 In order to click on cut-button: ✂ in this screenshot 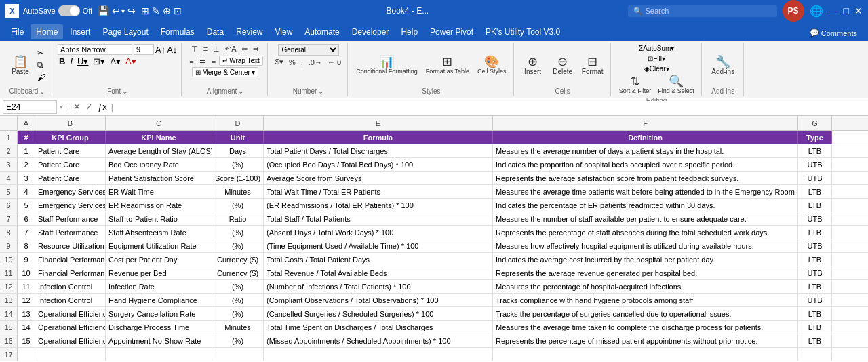, I will do `click(41, 53)`.